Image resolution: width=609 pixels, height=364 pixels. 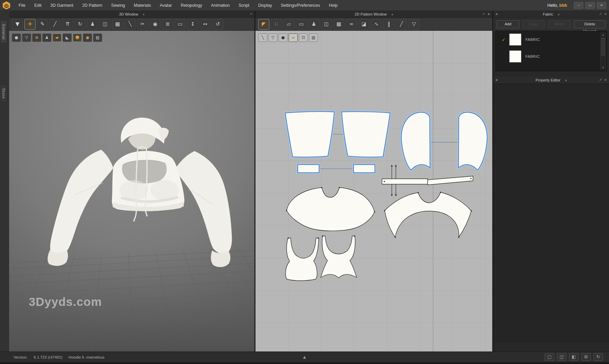 What do you see at coordinates (93, 24) in the screenshot?
I see `avatar-tool-icon: ♟` at bounding box center [93, 24].